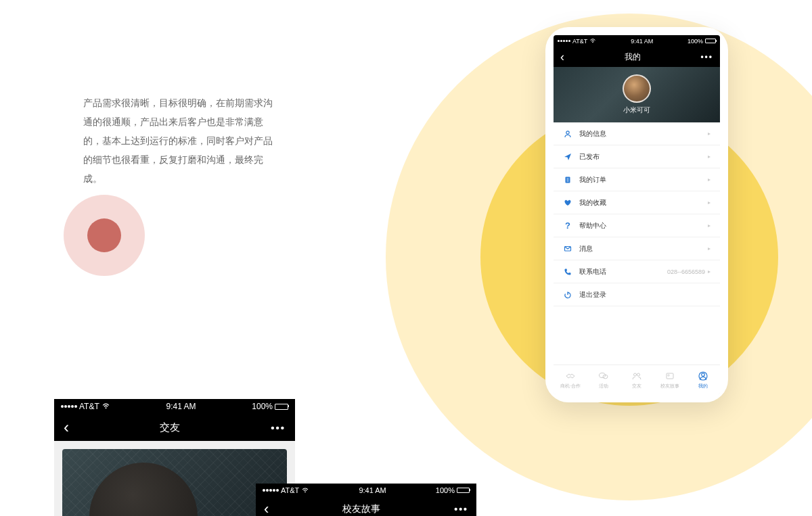  I want to click on menu-label: 我的收藏, so click(644, 203).